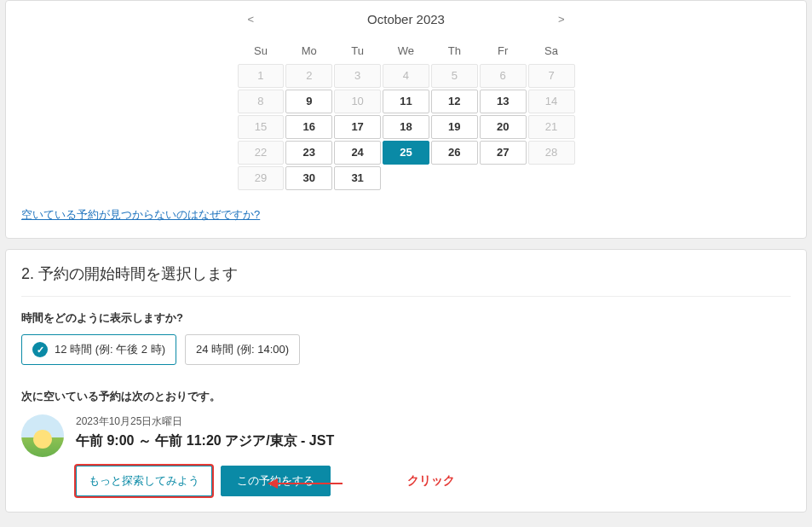 The width and height of the screenshot is (812, 527). Describe the element at coordinates (358, 101) in the screenshot. I see `calendar-day: 10` at that location.